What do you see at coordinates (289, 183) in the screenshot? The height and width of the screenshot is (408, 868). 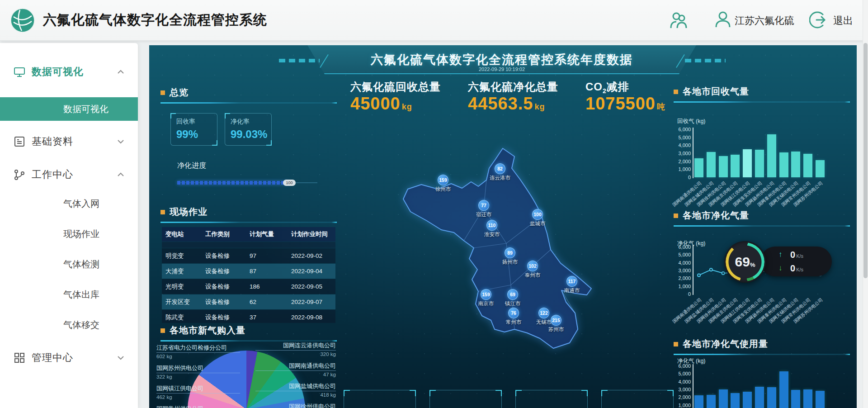 I see `progress-badge: 100` at bounding box center [289, 183].